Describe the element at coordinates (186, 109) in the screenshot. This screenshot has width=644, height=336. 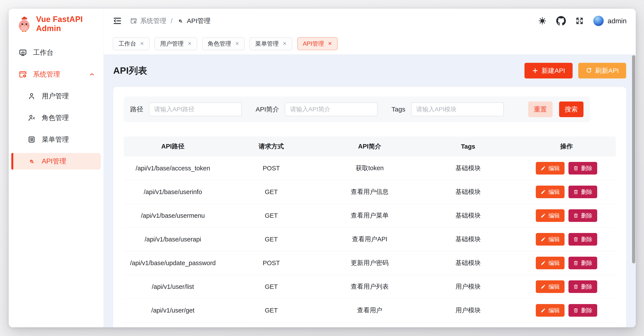
I see `filter-path: 路径` at that location.